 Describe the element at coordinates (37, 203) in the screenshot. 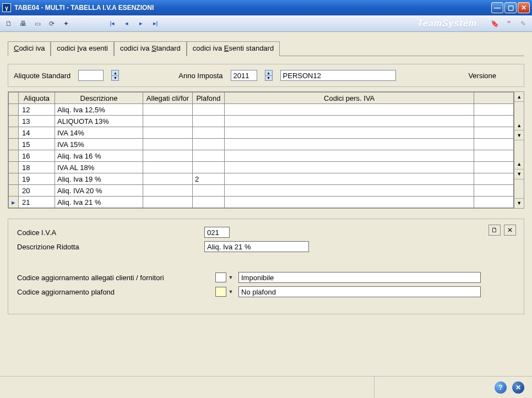

I see `cell-aliquota: 21` at that location.